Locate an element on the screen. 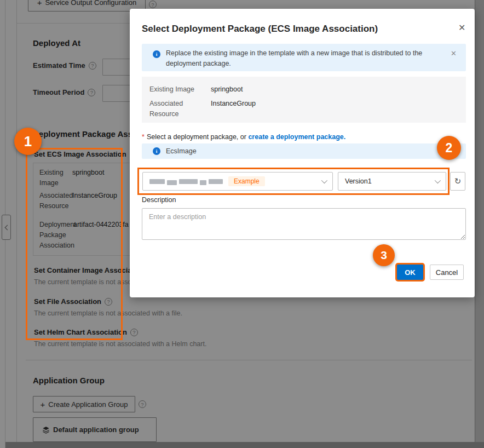  ecs-image-banner: i EcsImage is located at coordinates (304, 151).